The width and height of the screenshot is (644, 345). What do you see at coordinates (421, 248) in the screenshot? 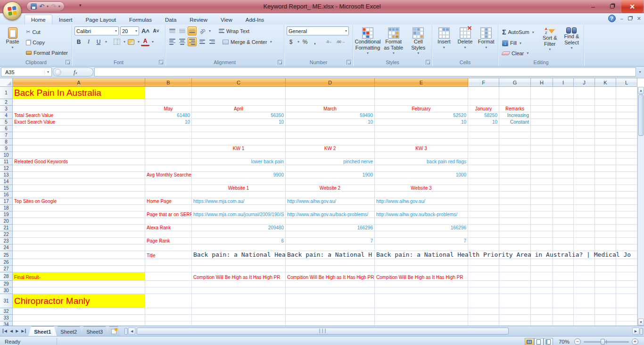
I see `cell-E24` at bounding box center [421, 248].